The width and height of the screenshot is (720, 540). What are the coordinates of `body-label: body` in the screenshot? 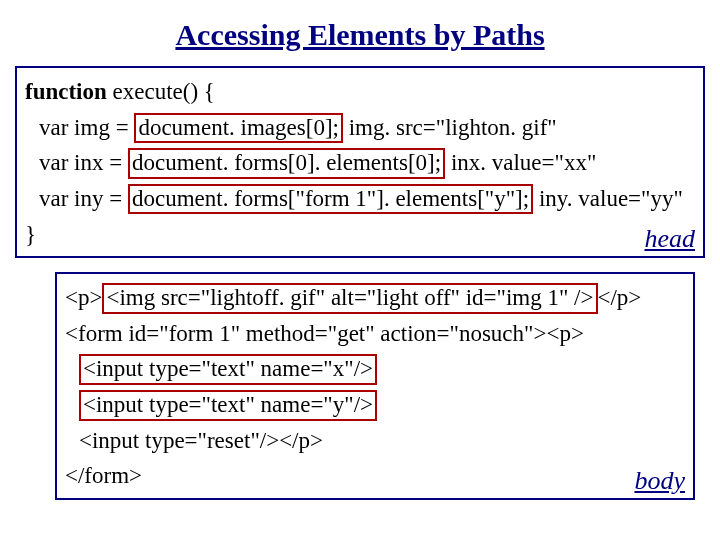 It's located at (660, 481).